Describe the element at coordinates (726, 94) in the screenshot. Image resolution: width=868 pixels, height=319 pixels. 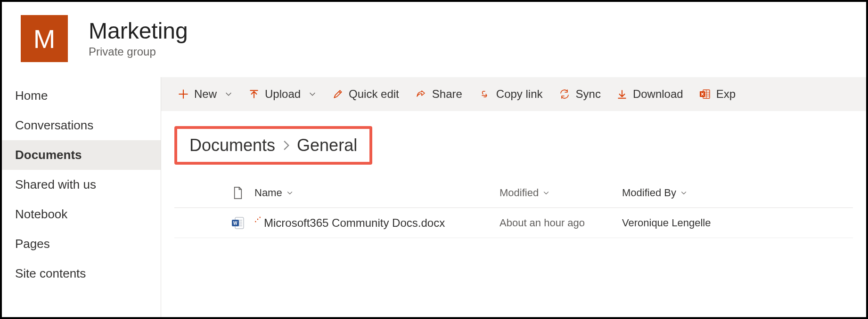
I see `toolbar-label: Exp` at that location.